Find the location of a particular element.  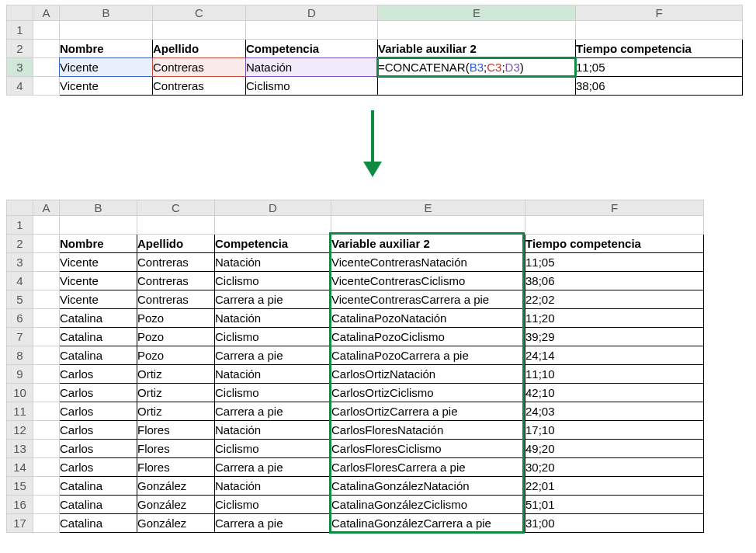

cell-d9: Natación is located at coordinates (273, 374).